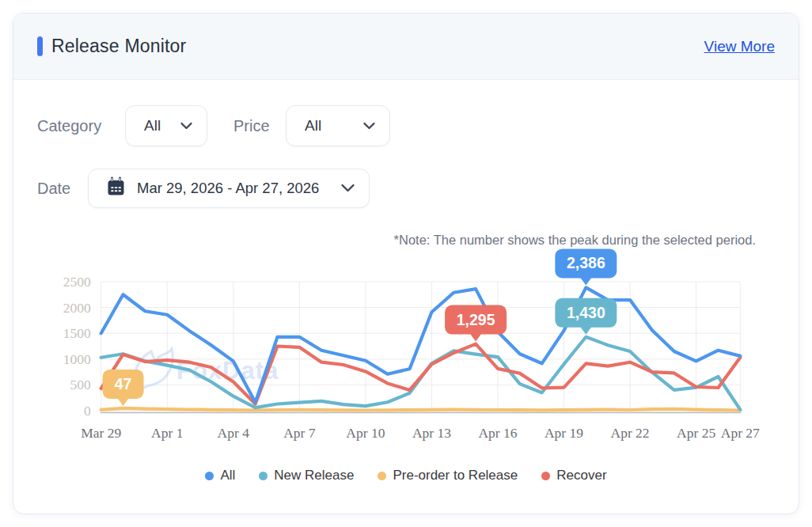 This screenshot has height=527, width=812. What do you see at coordinates (381, 476) in the screenshot?
I see `legend-dot-pre-order-to-release` at bounding box center [381, 476].